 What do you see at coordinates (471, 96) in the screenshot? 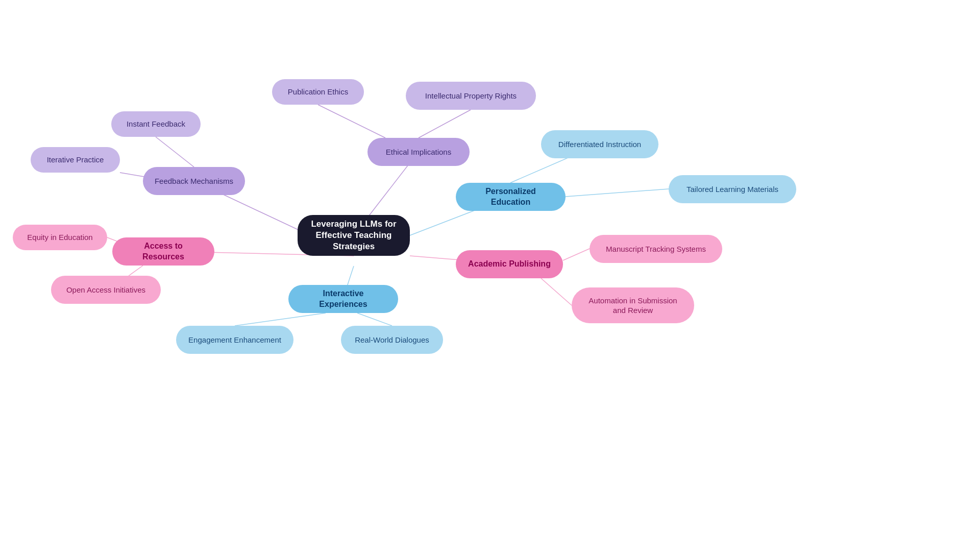
I see `label-ipr: Intellectual Property Rights` at bounding box center [471, 96].